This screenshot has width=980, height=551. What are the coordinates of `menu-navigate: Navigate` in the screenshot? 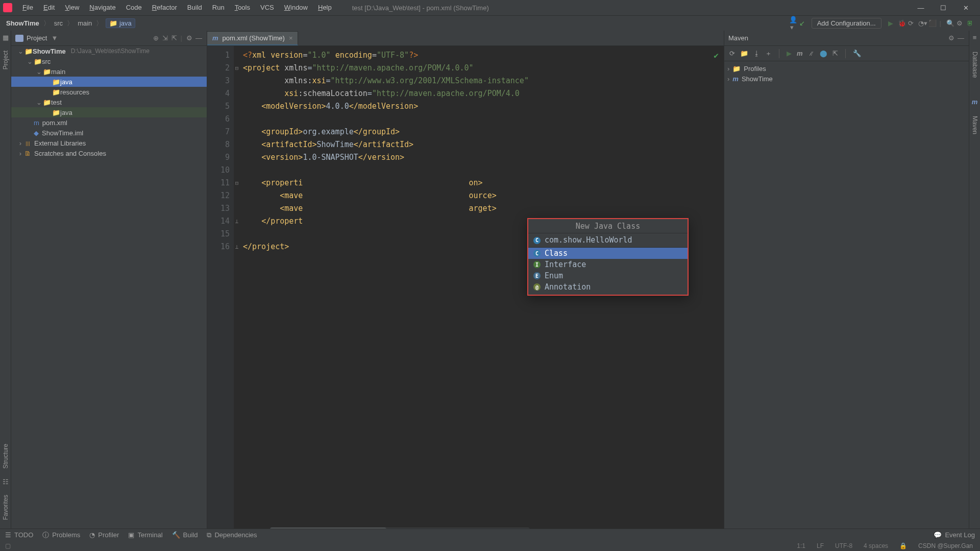 It's located at (102, 8).